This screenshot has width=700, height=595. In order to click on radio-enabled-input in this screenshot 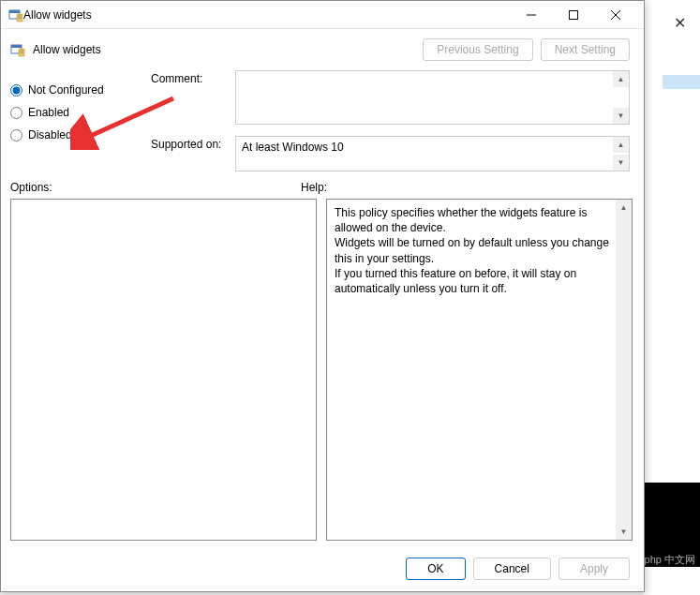, I will do `click(17, 112)`.